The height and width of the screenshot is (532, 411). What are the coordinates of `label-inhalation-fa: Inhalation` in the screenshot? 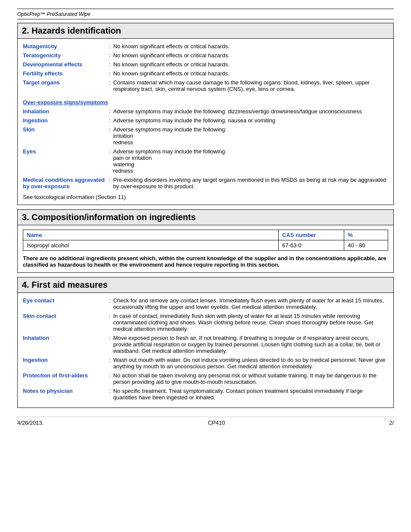 It's located at (66, 338).